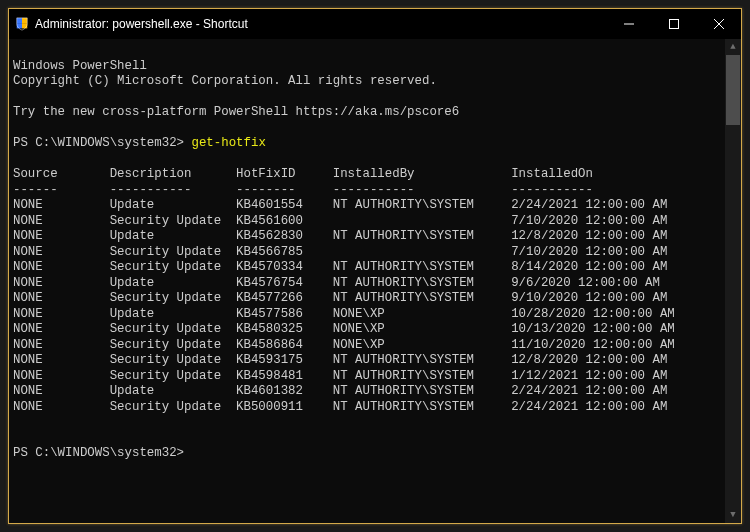 This screenshot has height=532, width=750. Describe the element at coordinates (375, 24) in the screenshot. I see `titlebar: Administrator: powershell.exe - Shortcut` at that location.